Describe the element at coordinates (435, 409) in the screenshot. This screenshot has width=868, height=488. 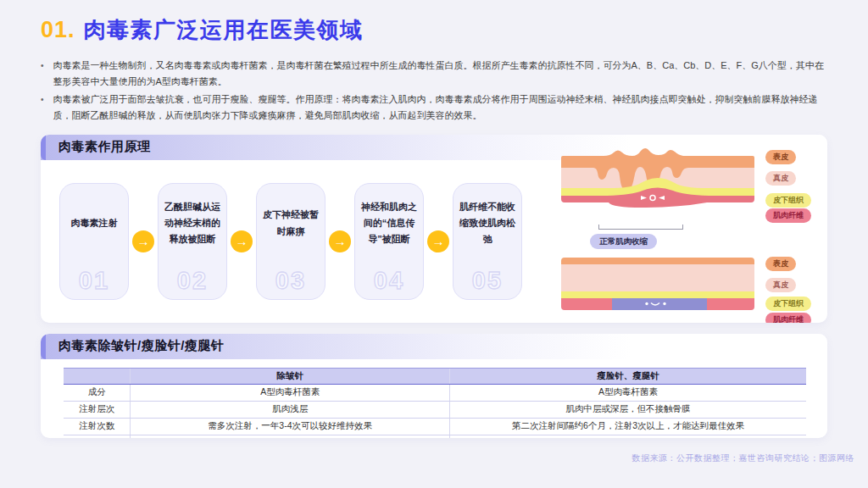
I see `table-row: 注射层次 肌肉浅层 肌肉中层或深层，但不接触骨膜` at that location.